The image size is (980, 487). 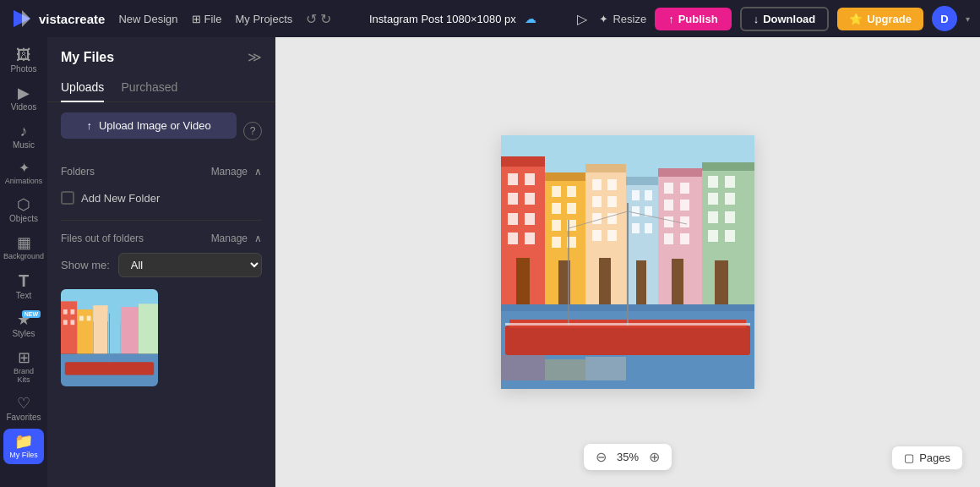 What do you see at coordinates (264, 19) in the screenshot?
I see `my-projects-link: My Projects` at bounding box center [264, 19].